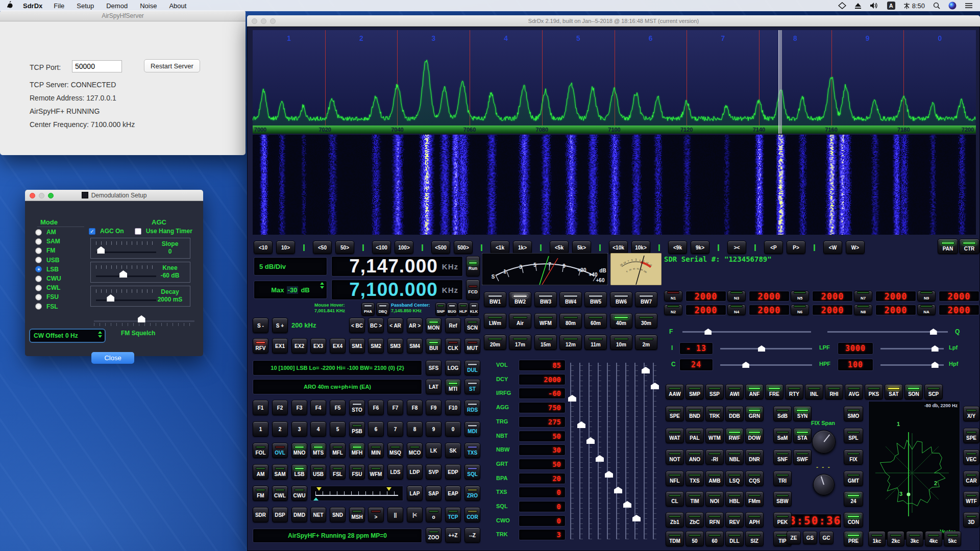 Image resolution: width=980 pixels, height=551 pixels. I want to click on btn-10m: 10m, so click(621, 342).